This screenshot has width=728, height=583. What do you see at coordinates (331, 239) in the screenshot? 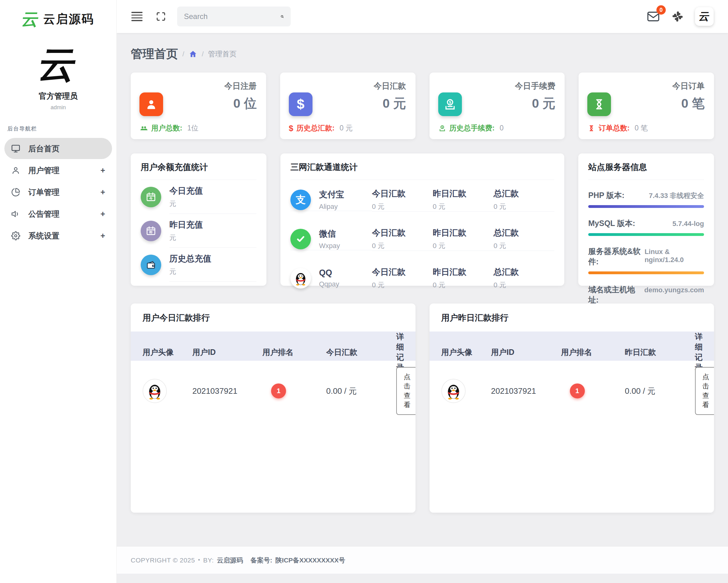
I see `channel-name-block: 微信 Wxpay` at bounding box center [331, 239].